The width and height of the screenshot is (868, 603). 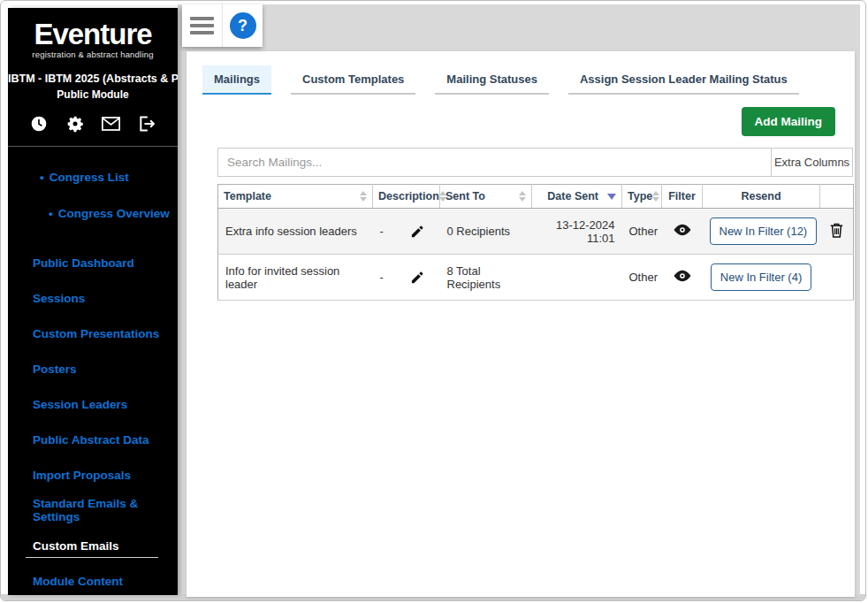 I want to click on brand-logo: Eventure registration & abstract handlin…, so click(x=93, y=34).